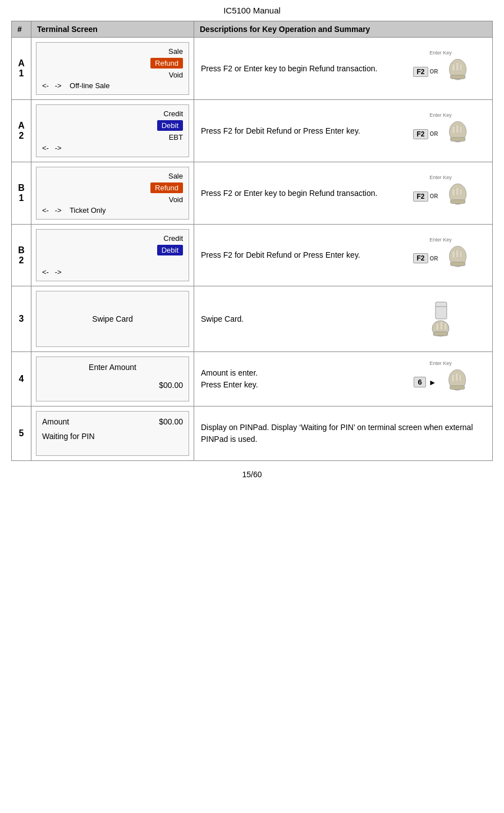 This screenshot has height=813, width=504. Describe the element at coordinates (21, 29) in the screenshot. I see `col-header-num: #` at that location.